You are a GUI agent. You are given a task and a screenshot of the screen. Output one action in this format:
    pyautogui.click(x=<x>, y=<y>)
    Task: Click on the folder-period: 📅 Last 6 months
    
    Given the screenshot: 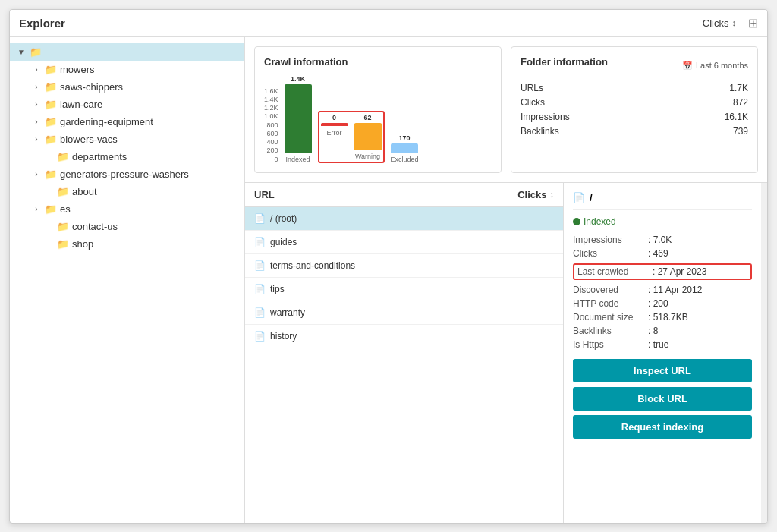 What is the action you would take?
    pyautogui.click(x=715, y=65)
    